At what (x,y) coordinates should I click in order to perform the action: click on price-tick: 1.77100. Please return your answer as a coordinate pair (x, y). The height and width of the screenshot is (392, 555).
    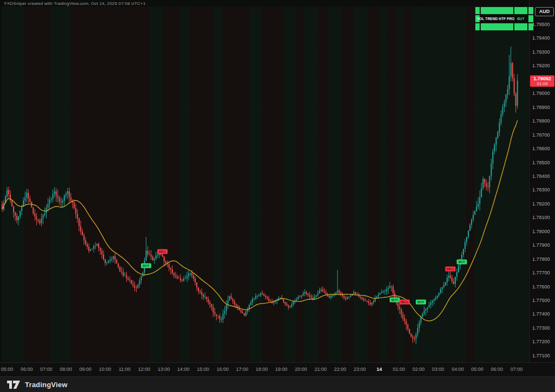
    Looking at the image, I should click on (541, 356).